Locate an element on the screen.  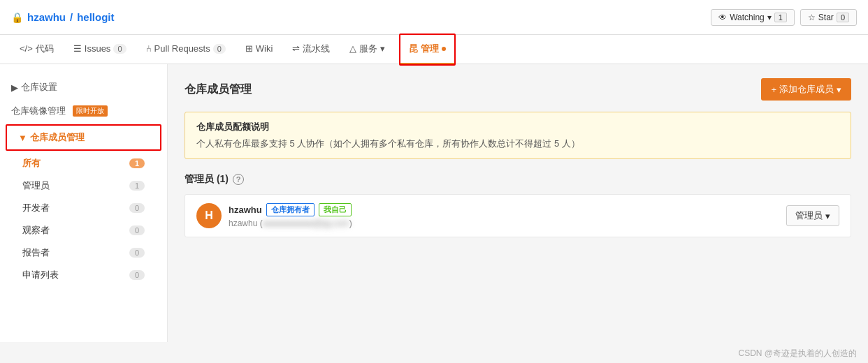
star-label: Star is located at coordinates (826, 17).